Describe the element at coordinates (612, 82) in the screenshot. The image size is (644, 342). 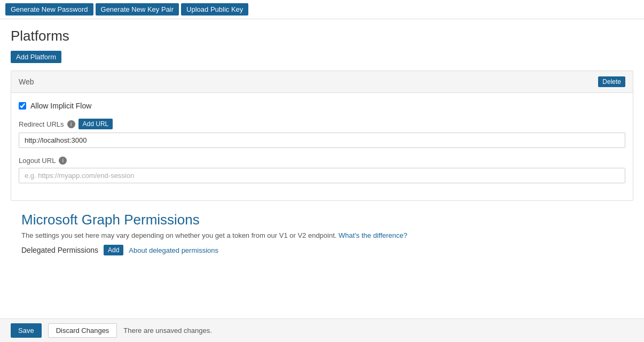
I see `delete-platform-button: Delete` at that location.